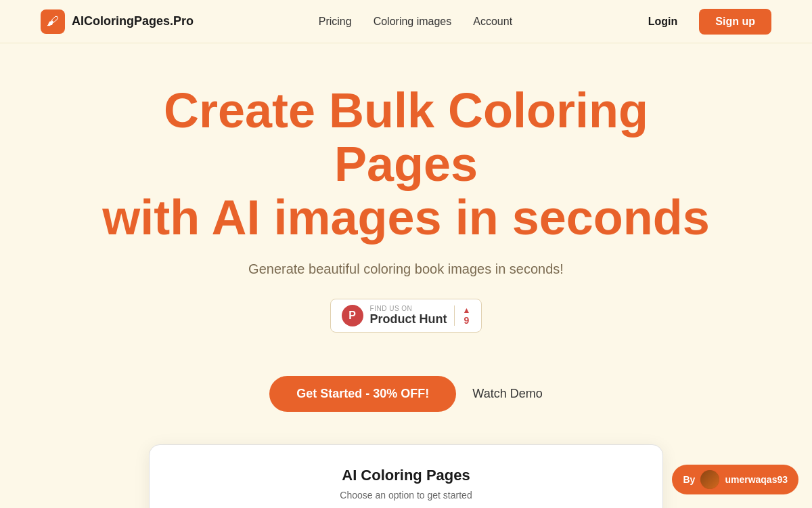 This screenshot has height=508, width=812. What do you see at coordinates (413, 22) in the screenshot?
I see `nav-item-coloring: Coloring images` at bounding box center [413, 22].